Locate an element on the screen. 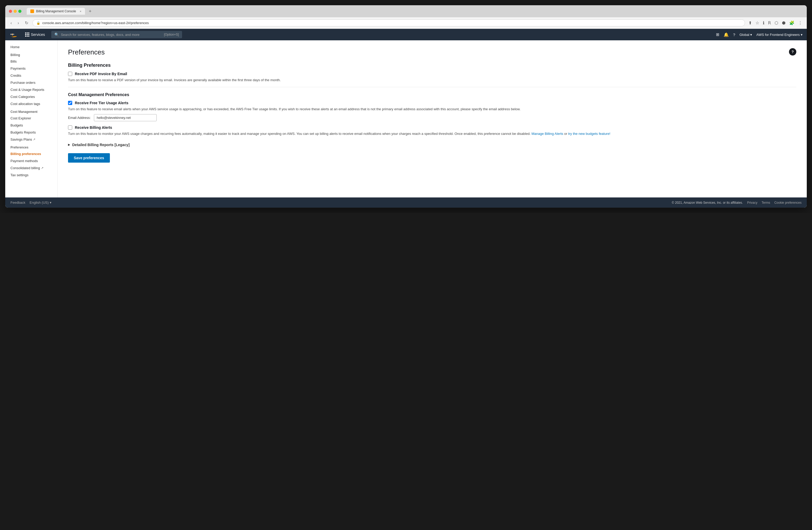 The width and height of the screenshot is (812, 530). support-btn: ? is located at coordinates (734, 35).